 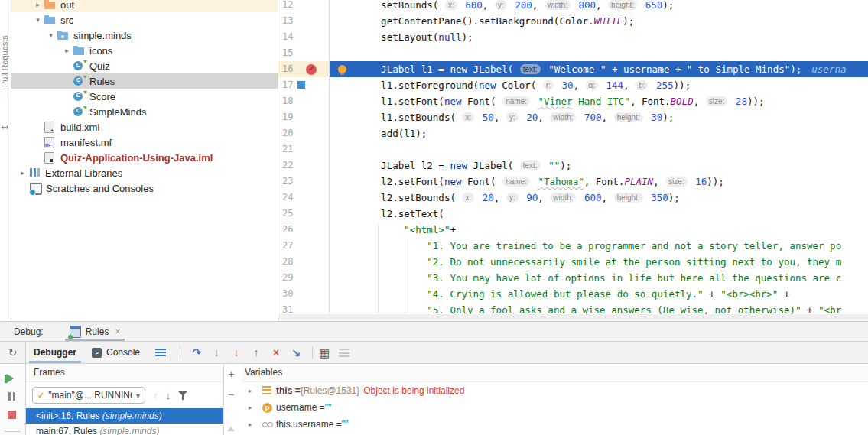 What do you see at coordinates (574, 197) in the screenshot?
I see `code-line-24: 24 l2.setBounds( x: 20, y: 90, width: 60…` at bounding box center [574, 197].